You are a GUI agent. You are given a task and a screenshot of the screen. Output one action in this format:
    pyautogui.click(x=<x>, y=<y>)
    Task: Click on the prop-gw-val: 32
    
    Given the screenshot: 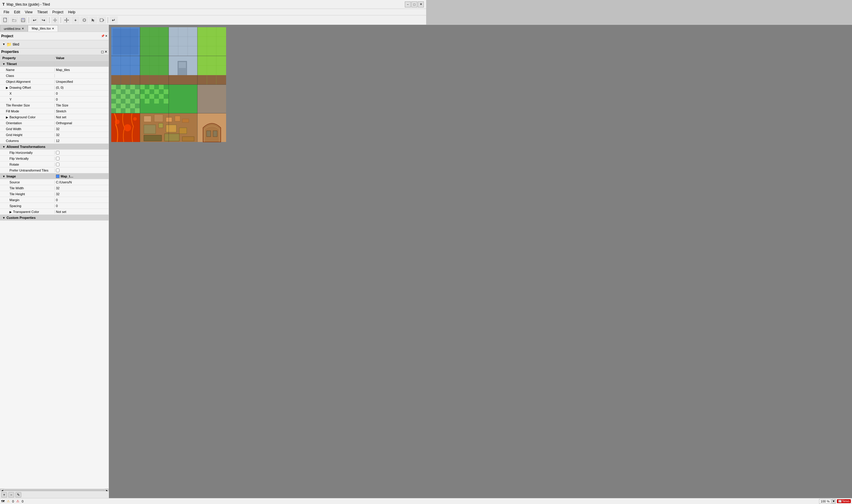 What is the action you would take?
    pyautogui.click(x=82, y=129)
    